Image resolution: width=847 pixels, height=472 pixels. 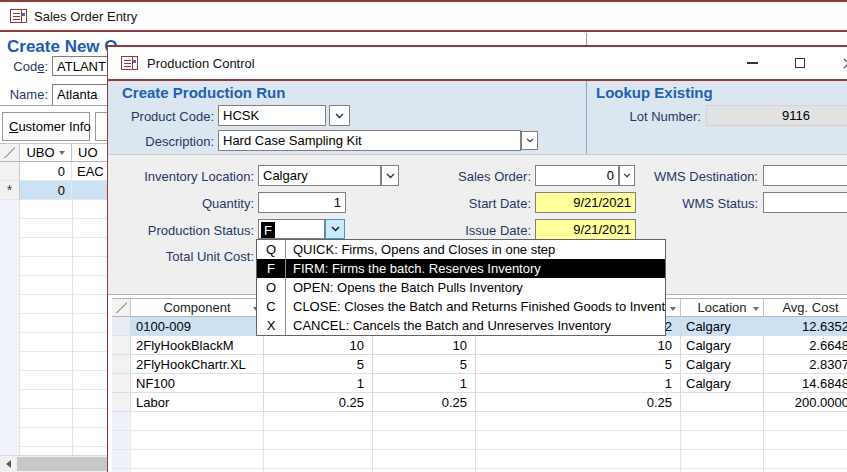 I want to click on location-column-header: Location, so click(x=722, y=308).